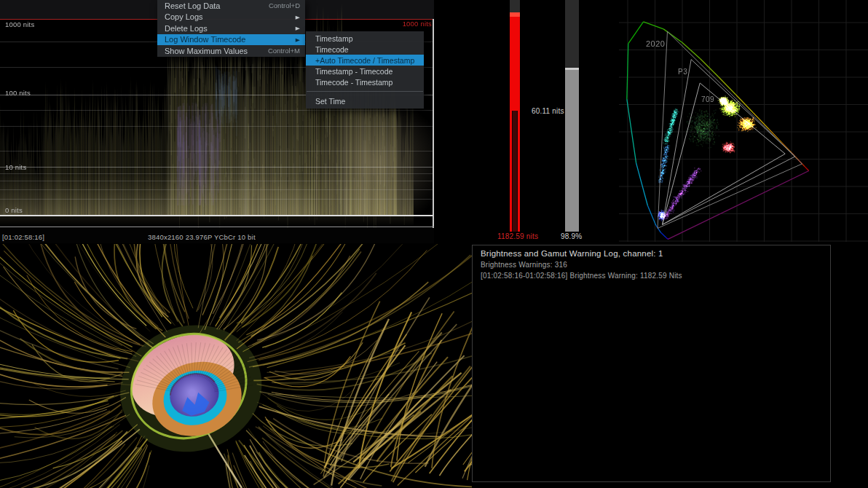  What do you see at coordinates (572, 116) in the screenshot?
I see `gamut-meter-bar` at bounding box center [572, 116].